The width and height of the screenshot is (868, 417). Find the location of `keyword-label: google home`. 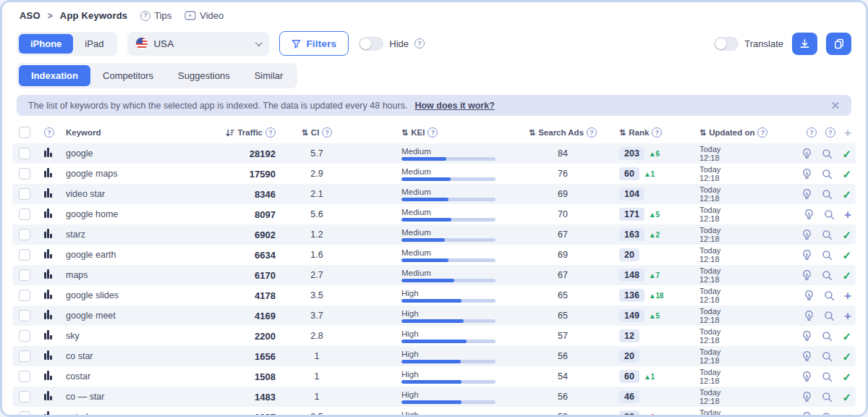

keyword-label: google home is located at coordinates (135, 214).